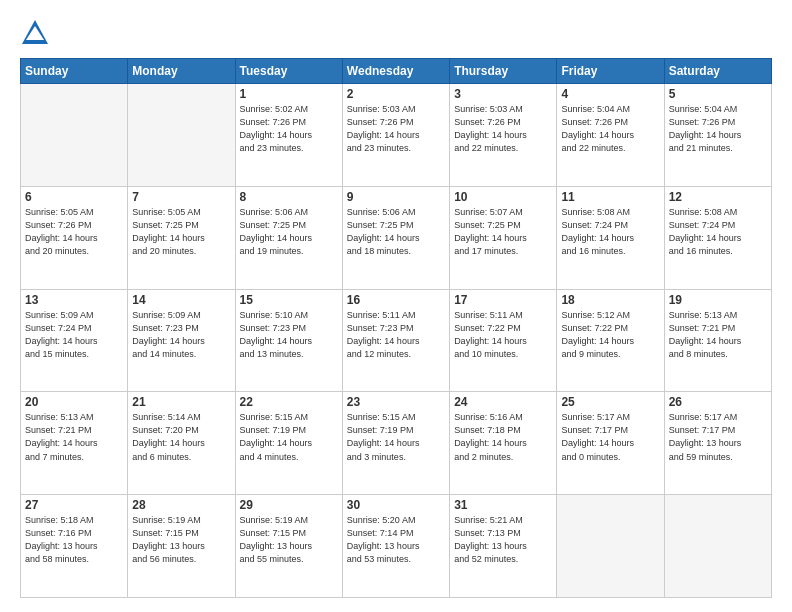 The image size is (792, 612). Describe the element at coordinates (288, 72) in the screenshot. I see `weekday-header: Tuesday` at that location.